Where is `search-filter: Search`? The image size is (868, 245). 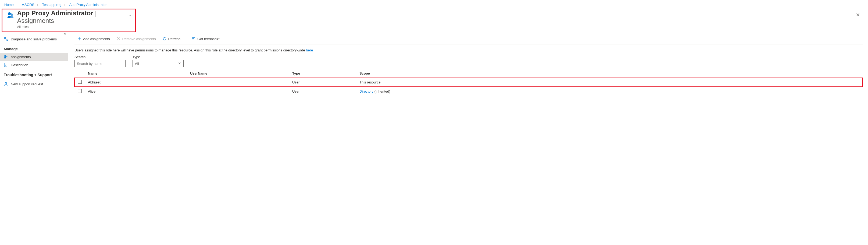 search-filter: Search is located at coordinates (100, 61).